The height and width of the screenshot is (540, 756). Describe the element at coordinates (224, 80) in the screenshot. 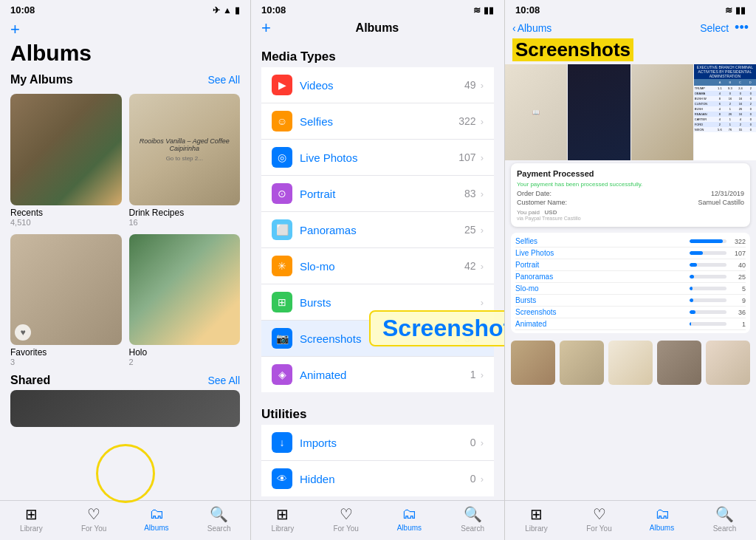

I see `my-albums-see-all: See All` at that location.